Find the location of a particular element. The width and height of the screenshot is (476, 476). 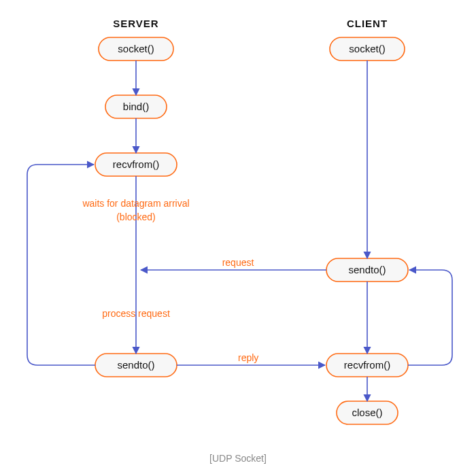

client-recvfrom-node: recvfrom() is located at coordinates (367, 365).